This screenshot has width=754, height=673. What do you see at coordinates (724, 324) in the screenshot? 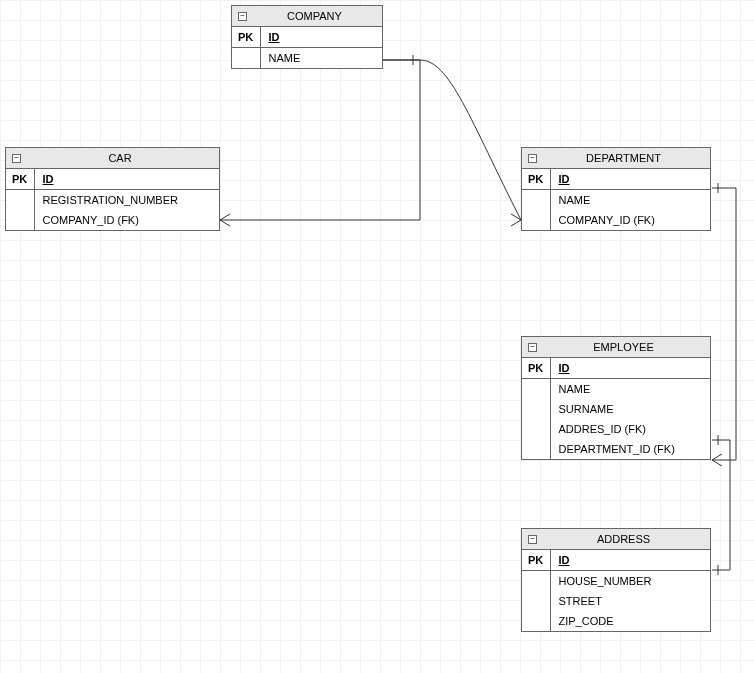
I see `rel-department-employee` at bounding box center [724, 324].